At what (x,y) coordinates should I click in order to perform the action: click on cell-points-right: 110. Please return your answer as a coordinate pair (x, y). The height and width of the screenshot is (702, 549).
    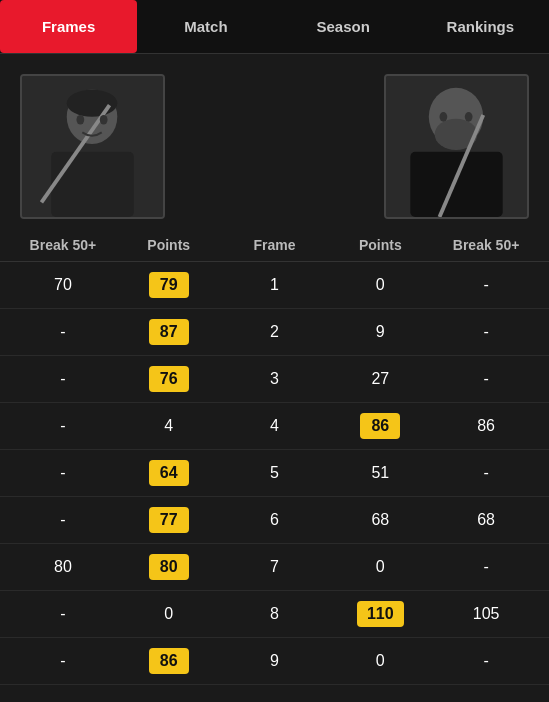
    Looking at the image, I should click on (380, 614).